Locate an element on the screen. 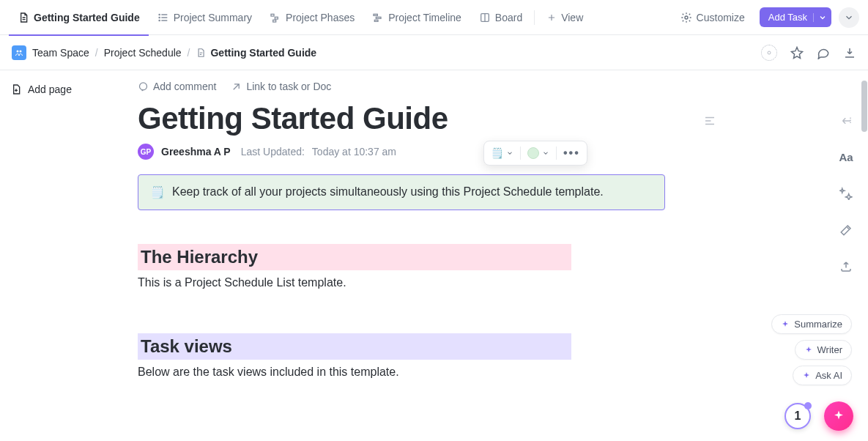  emoji-picker-button: 🗒️ is located at coordinates (502, 153).